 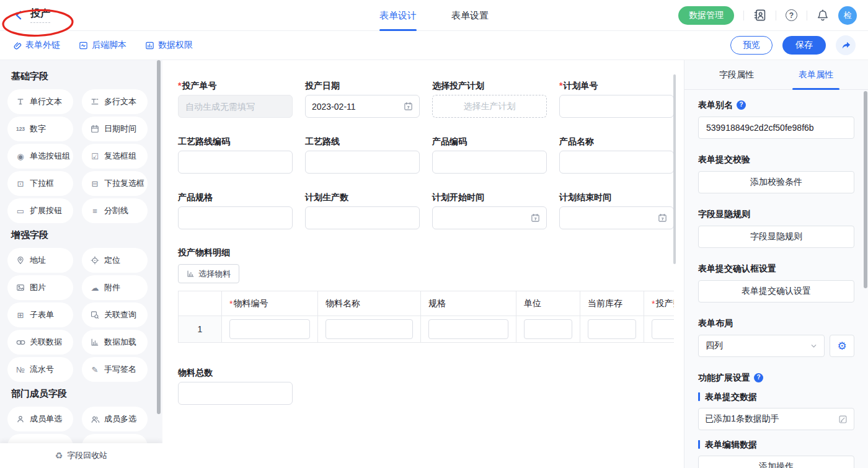 I want to click on submit-validation-group: 表单提交校验 添加校验条件, so click(x=776, y=174).